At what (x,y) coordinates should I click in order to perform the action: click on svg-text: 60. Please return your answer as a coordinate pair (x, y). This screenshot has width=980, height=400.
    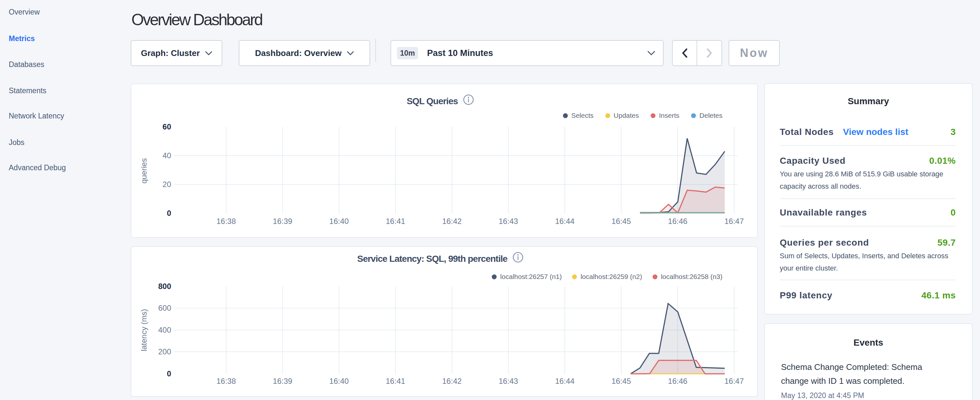
    Looking at the image, I should click on (167, 126).